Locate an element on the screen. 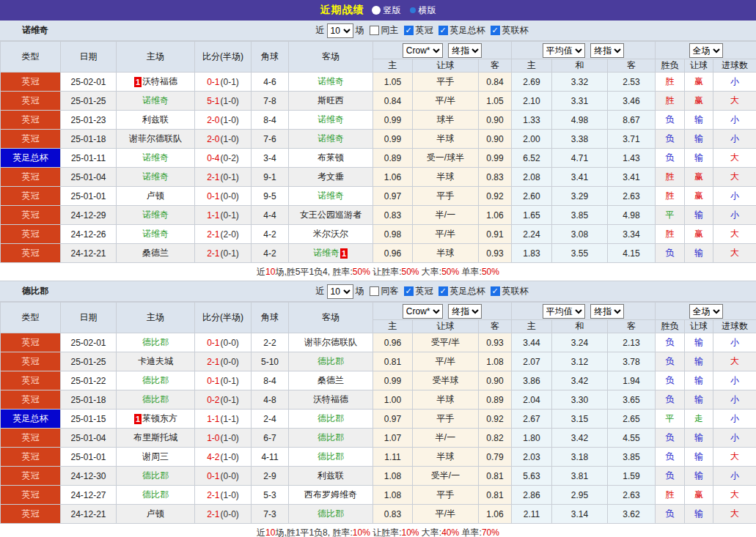 The height and width of the screenshot is (537, 756). fulltime-score: 2-1 is located at coordinates (213, 253).